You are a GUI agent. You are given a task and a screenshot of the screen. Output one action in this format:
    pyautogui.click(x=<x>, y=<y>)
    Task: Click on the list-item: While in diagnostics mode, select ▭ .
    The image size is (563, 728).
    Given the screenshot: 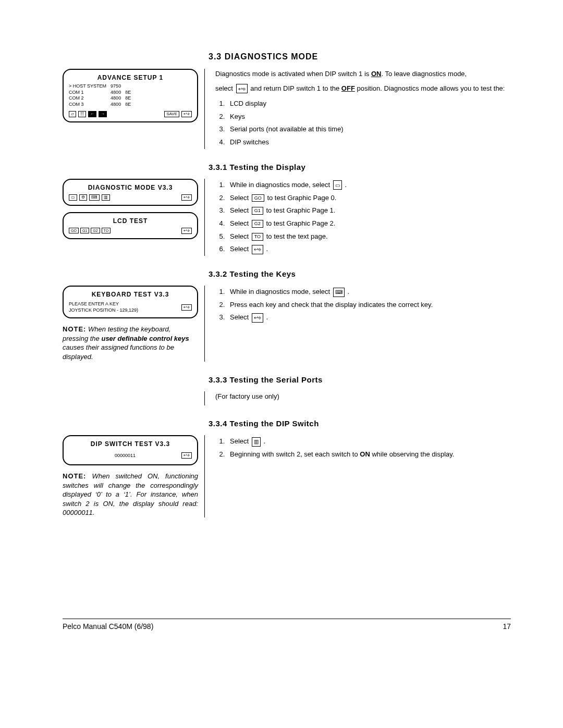 What is the action you would take?
    pyautogui.click(x=369, y=186)
    